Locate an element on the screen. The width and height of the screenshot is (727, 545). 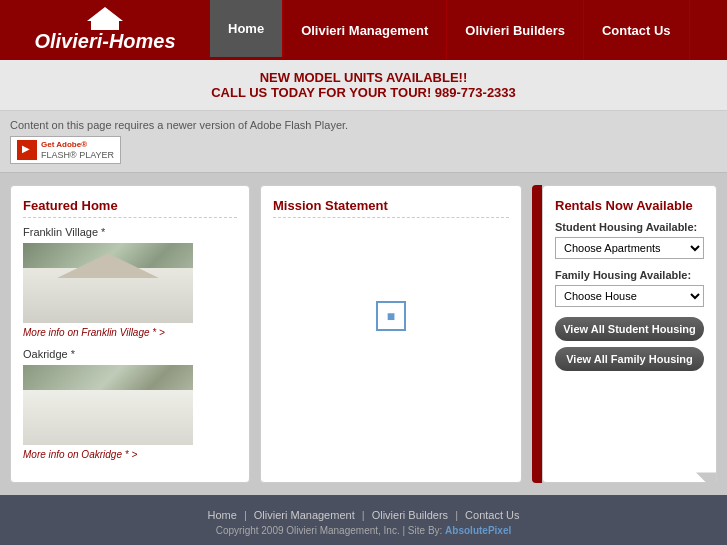
banner: NEW MODEL UNITS AVAILABLE!! CALL US TODA… is located at coordinates (364, 86).